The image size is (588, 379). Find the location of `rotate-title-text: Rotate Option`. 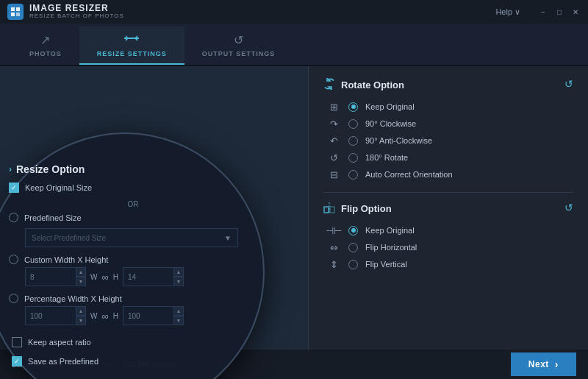

rotate-title-text: Rotate Option is located at coordinates (373, 85).